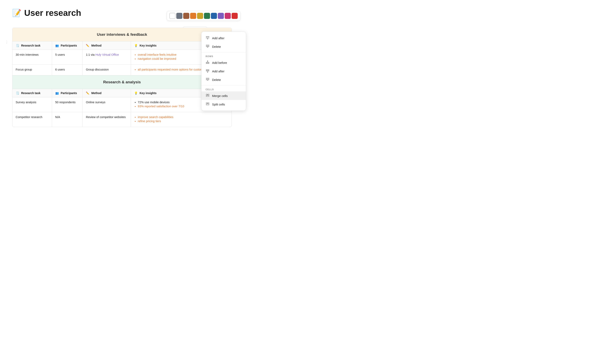 This screenshot has width=610, height=364. I want to click on color-swatch-pink, so click(228, 16).